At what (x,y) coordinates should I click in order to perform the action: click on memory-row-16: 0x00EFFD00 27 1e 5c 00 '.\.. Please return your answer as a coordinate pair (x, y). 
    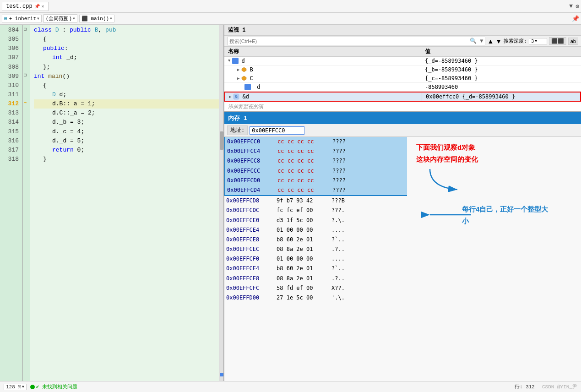
    Looking at the image, I should click on (316, 298).